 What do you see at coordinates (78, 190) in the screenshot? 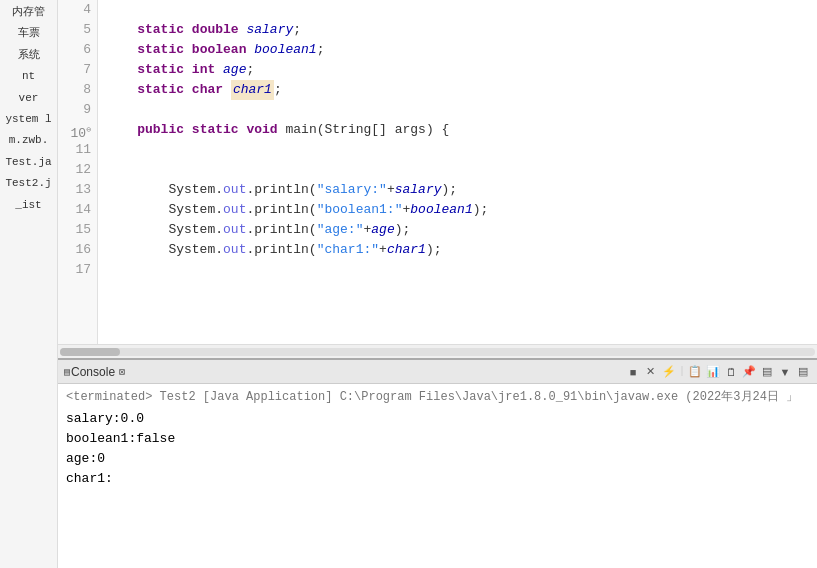
I see `line-13: 13` at bounding box center [78, 190].